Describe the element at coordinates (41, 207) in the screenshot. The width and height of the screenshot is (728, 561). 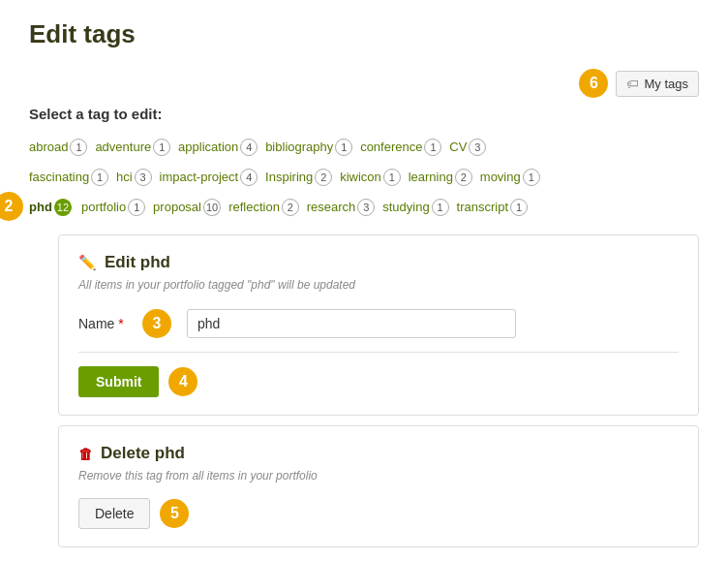
I see `tag-phd: phd` at that location.